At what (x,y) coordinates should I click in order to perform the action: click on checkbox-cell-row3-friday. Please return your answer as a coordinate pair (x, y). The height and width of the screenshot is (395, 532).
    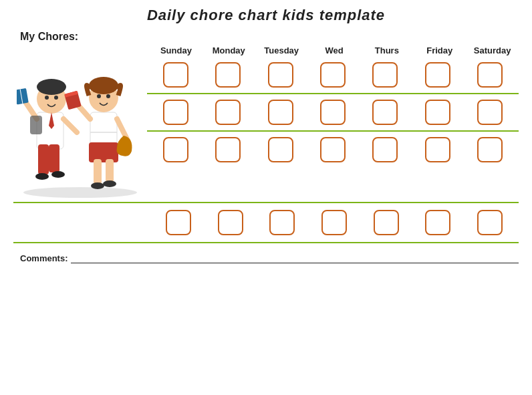
    Looking at the image, I should click on (437, 150).